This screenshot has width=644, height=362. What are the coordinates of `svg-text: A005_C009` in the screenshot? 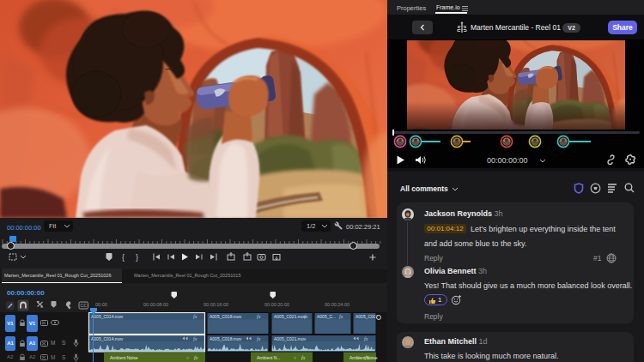 It's located at (368, 317).